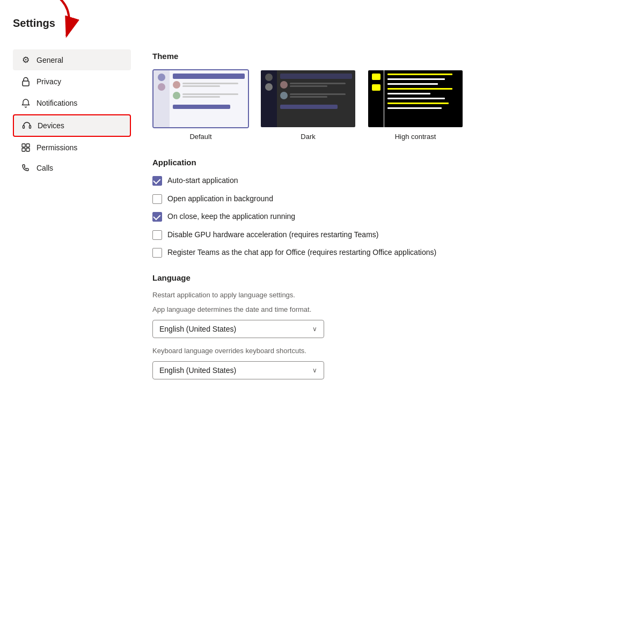 The image size is (644, 644). I want to click on sidebar-item-calls: Calls, so click(72, 168).